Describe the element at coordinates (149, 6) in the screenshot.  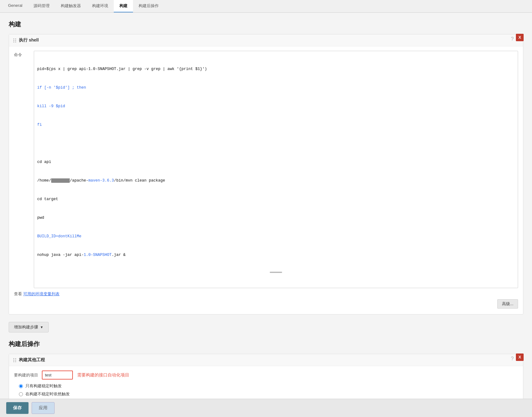
I see `tab-post: 构建后操作` at that location.